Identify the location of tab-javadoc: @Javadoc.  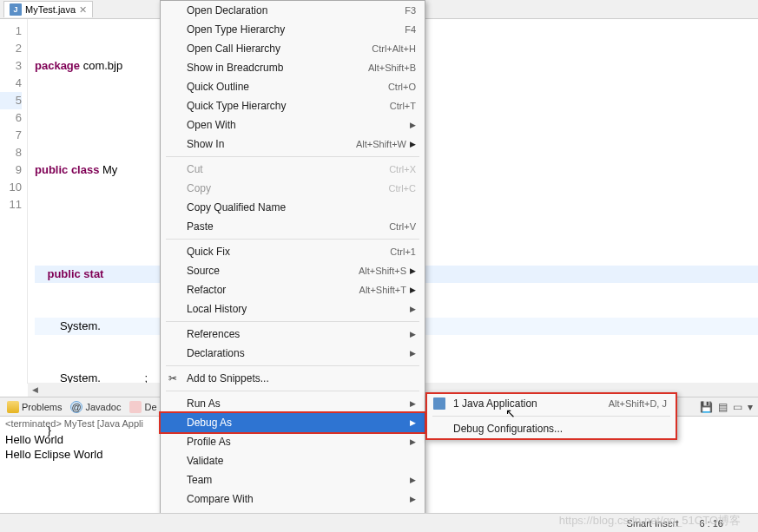
(96, 407).